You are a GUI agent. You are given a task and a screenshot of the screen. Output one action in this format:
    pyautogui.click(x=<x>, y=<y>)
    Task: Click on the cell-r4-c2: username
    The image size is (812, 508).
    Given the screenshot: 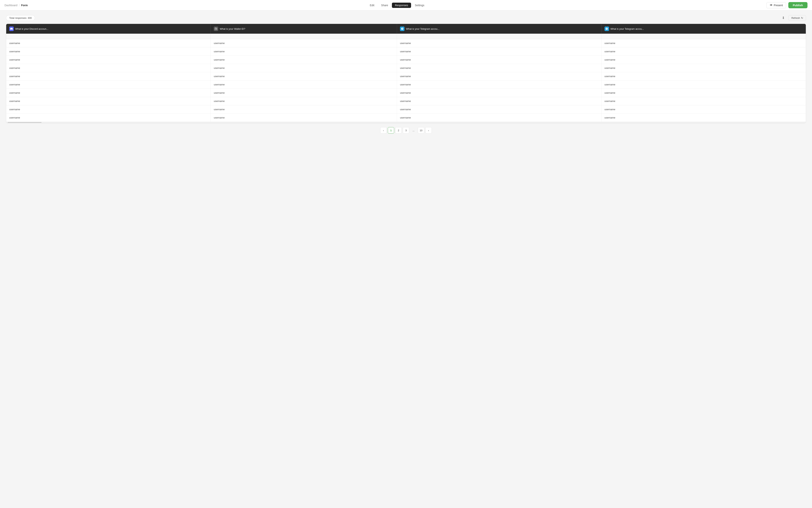 What is the action you would take?
    pyautogui.click(x=499, y=77)
    